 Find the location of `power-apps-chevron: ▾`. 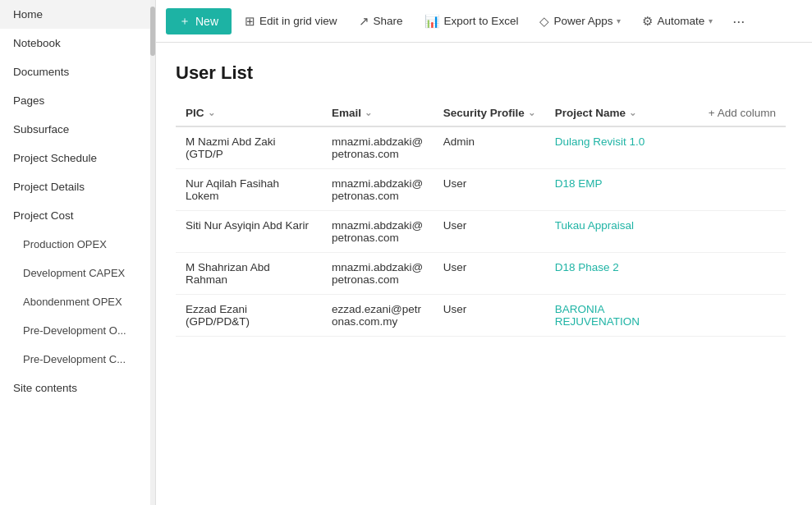

power-apps-chevron: ▾ is located at coordinates (619, 21).